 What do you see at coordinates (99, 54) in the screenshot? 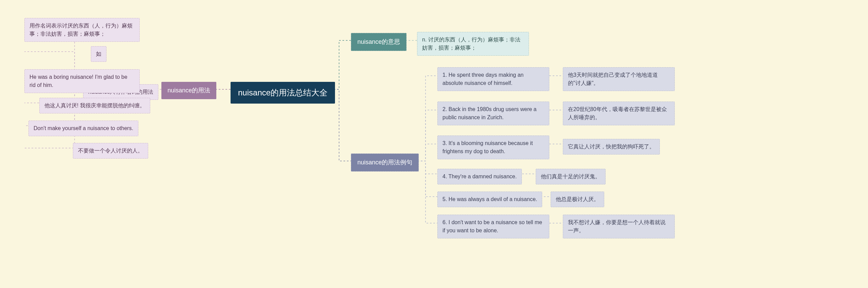
I see `node-left-item-1: 如` at bounding box center [99, 54].